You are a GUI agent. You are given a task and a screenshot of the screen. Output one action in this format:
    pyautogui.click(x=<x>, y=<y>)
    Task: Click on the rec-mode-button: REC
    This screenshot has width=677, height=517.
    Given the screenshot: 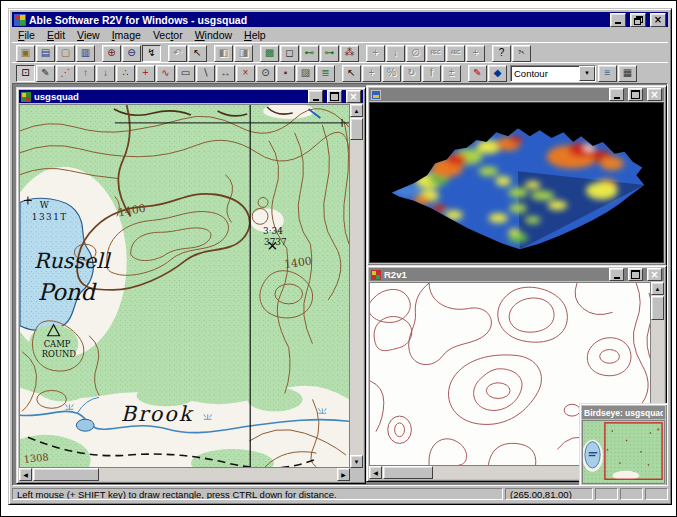 What is the action you would take?
    pyautogui.click(x=436, y=54)
    